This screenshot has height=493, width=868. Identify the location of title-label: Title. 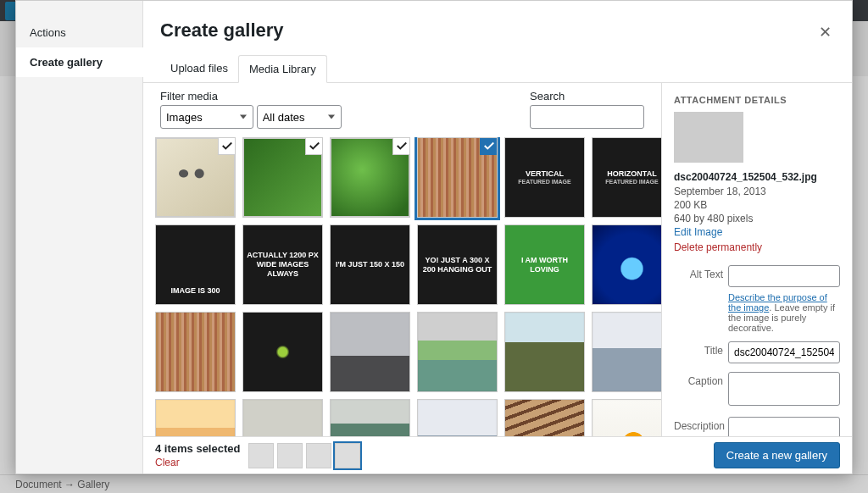
(698, 349).